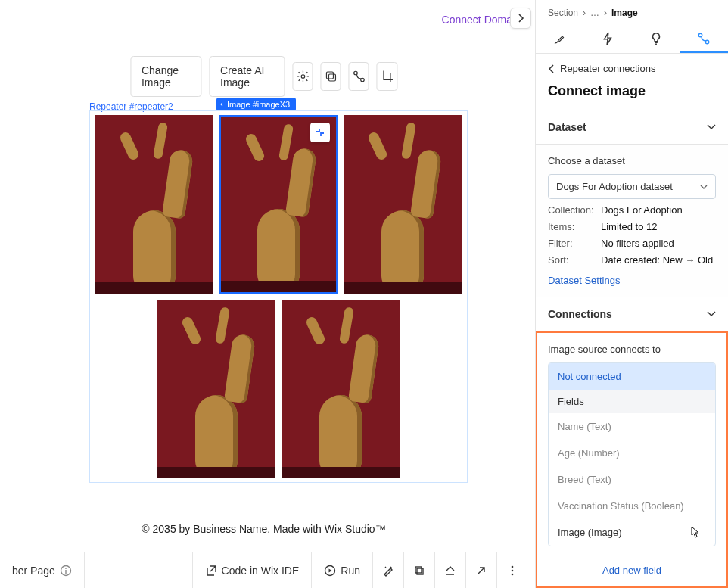 The width and height of the screenshot is (728, 588). I want to click on crop-button, so click(387, 76).